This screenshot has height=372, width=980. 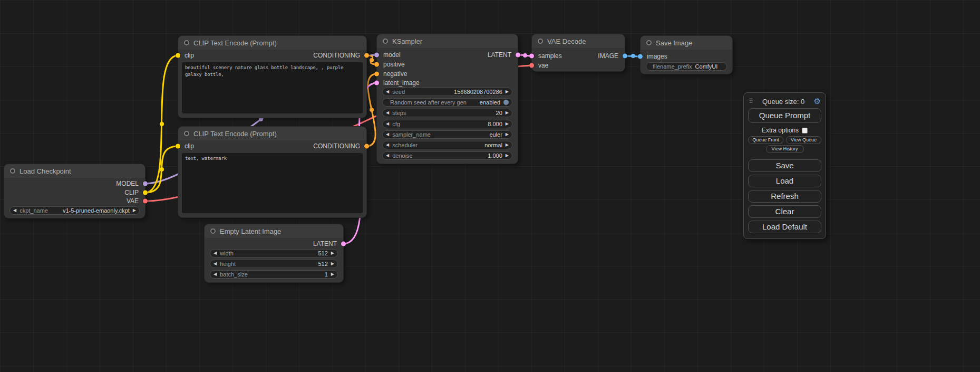 I want to click on widget-batch-size: ◀ batch_size 1 ▶, so click(x=274, y=274).